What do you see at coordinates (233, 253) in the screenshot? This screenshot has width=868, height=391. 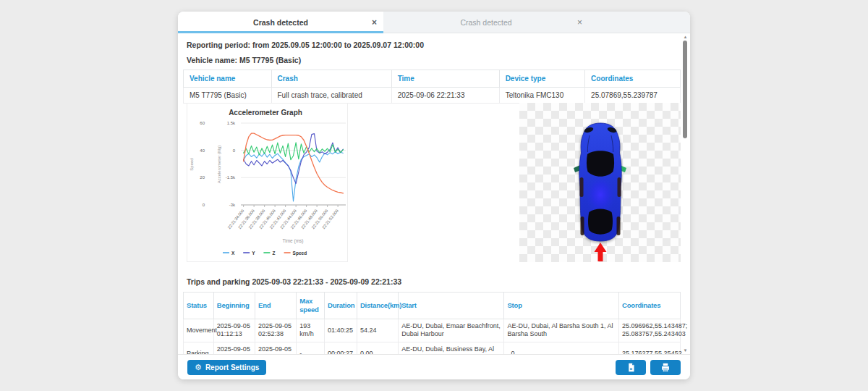 I see `svg-text: X` at bounding box center [233, 253].